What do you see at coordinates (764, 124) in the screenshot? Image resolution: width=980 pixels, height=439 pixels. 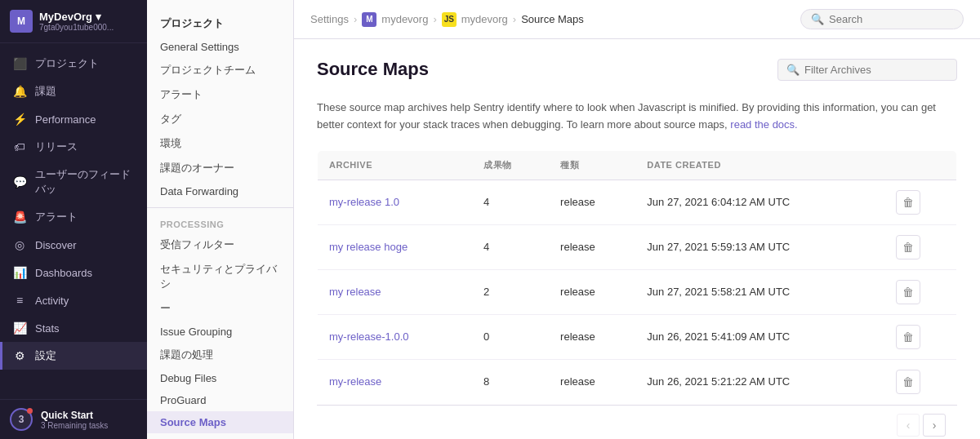 I see `read-the-docs-link: read the docs.` at bounding box center [764, 124].